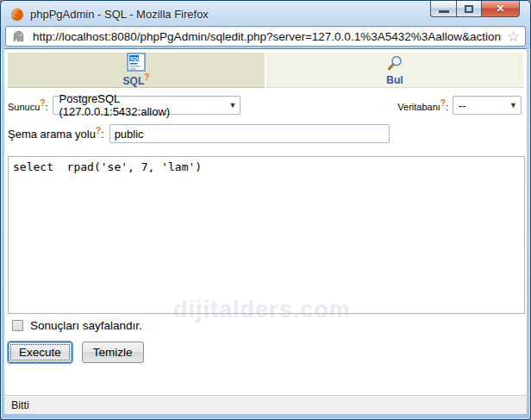 This screenshot has width=531, height=420. What do you see at coordinates (487, 105) in the screenshot?
I see `database-select: -- ▼` at bounding box center [487, 105].